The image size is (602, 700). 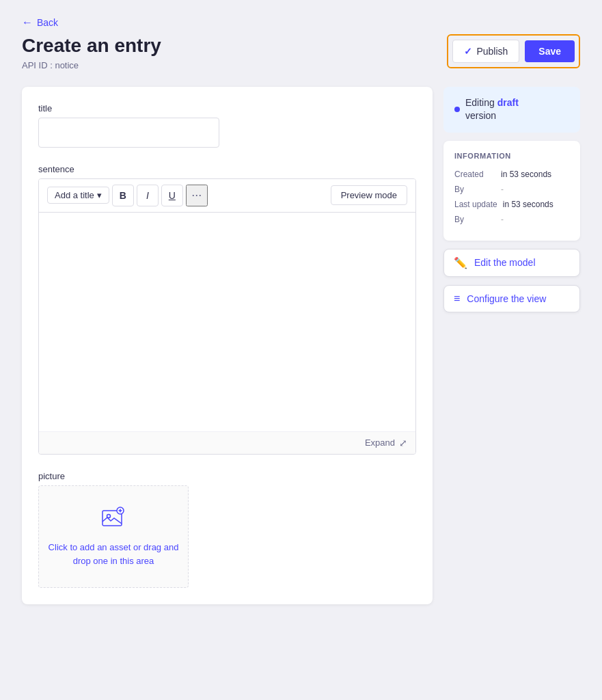 What do you see at coordinates (27, 23) in the screenshot?
I see `back-arrow-icon: ←` at bounding box center [27, 23].